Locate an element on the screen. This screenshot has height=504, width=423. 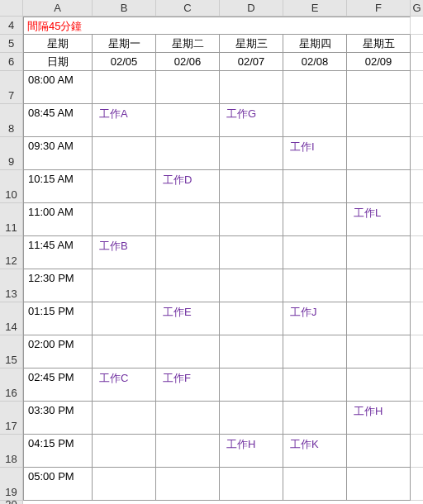
time-cell: 04:15 PM is located at coordinates (58, 451).